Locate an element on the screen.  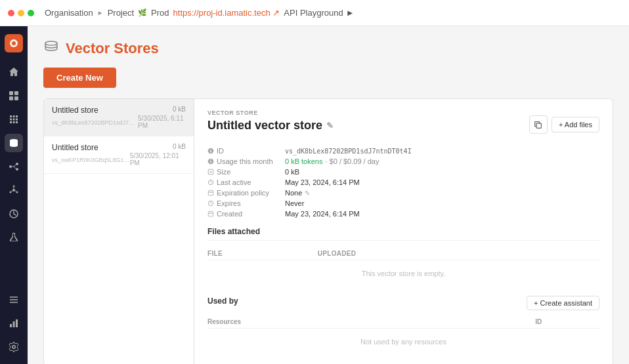
sidebar-item-clock is located at coordinates (14, 214).